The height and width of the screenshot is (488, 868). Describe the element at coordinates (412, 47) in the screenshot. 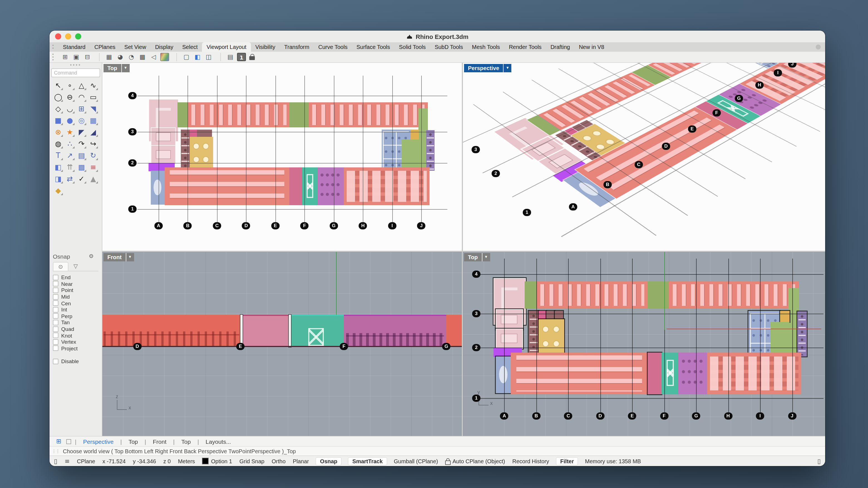

I see `menu-tab-solid-tools: Solid Tools` at that location.